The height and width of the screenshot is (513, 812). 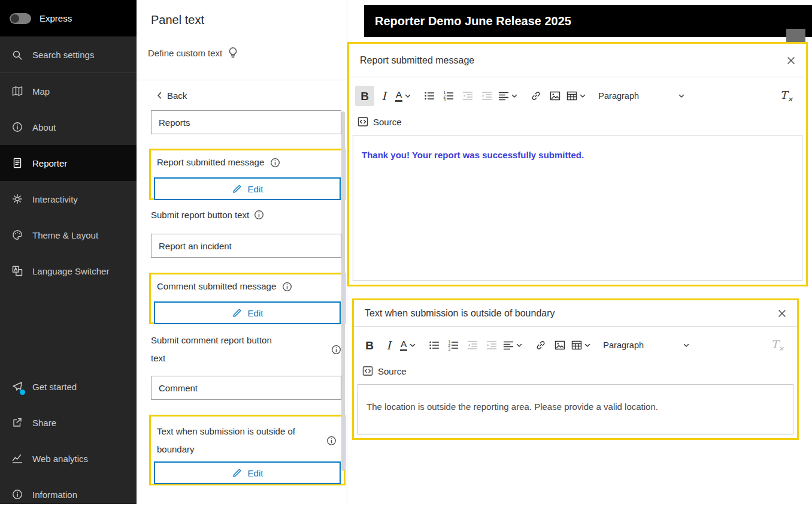 What do you see at coordinates (17, 55) in the screenshot?
I see `search-icon` at bounding box center [17, 55].